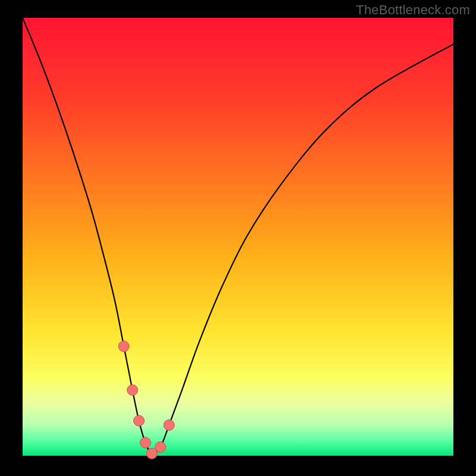  Describe the element at coordinates (413, 10) in the screenshot. I see `watermark-text: TheBottleneck.com` at that location.